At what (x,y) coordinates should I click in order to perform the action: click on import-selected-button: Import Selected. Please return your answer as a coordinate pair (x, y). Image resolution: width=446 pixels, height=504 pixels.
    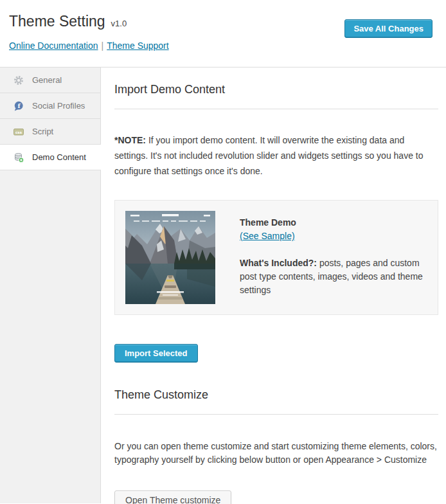
    Looking at the image, I should click on (156, 354).